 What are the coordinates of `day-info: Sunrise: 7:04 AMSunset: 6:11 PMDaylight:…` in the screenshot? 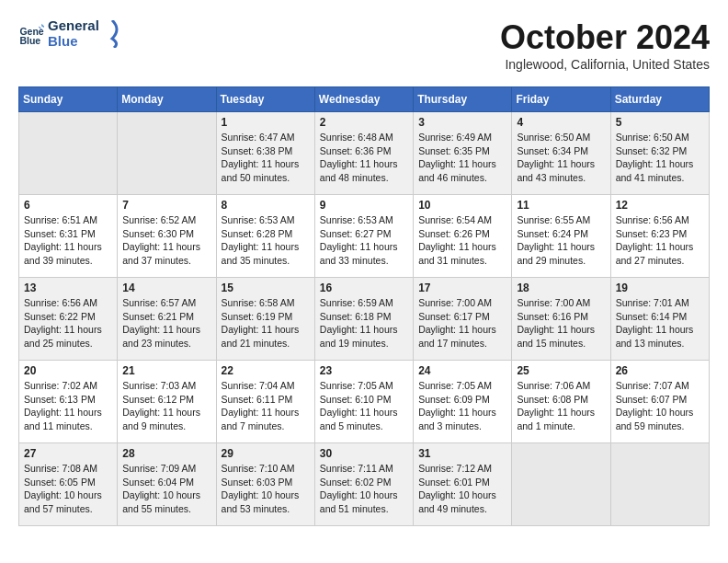 It's located at (266, 407).